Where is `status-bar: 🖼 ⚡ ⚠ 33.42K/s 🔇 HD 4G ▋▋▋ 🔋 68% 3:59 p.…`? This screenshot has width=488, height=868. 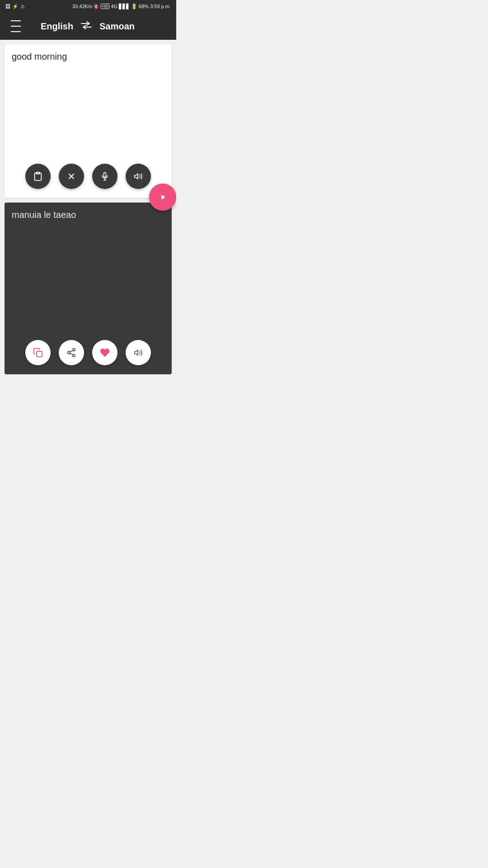 status-bar: 🖼 ⚡ ⚠ 33.42K/s 🔇 HD 4G ▋▋▋ 🔋 68% 3:59 p.… is located at coordinates (88, 6).